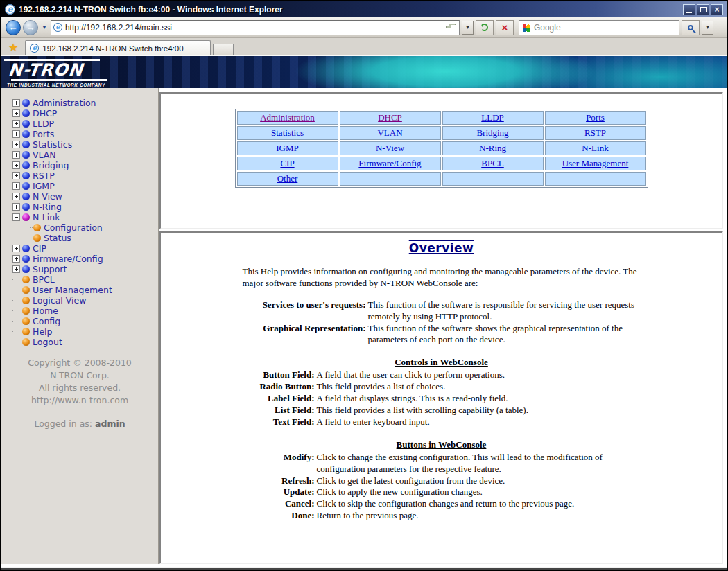 The image size is (728, 571). What do you see at coordinates (596, 164) in the screenshot?
I see `link-user-management: User Management` at bounding box center [596, 164].